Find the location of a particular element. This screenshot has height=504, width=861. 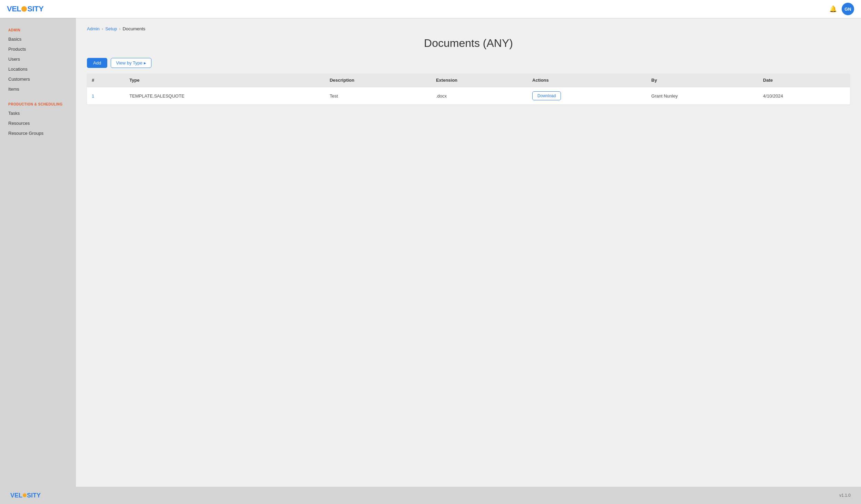

breadcrumb-current: Documents is located at coordinates (134, 29).